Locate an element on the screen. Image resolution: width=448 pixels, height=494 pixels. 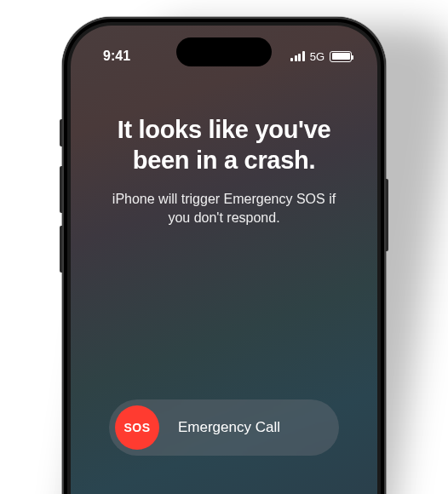
signal-icon is located at coordinates (298, 56).